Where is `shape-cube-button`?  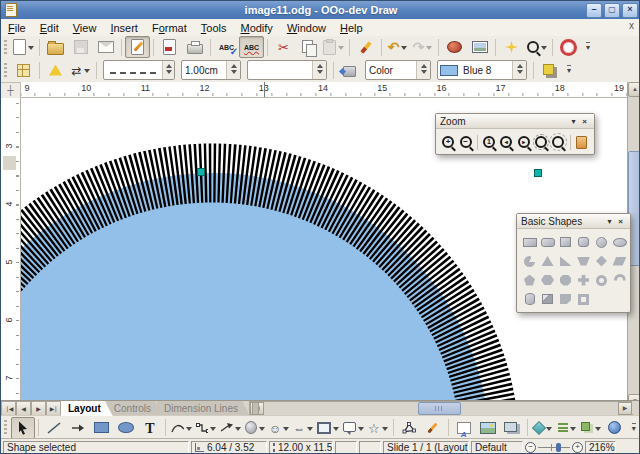
shape-cube-button is located at coordinates (548, 299).